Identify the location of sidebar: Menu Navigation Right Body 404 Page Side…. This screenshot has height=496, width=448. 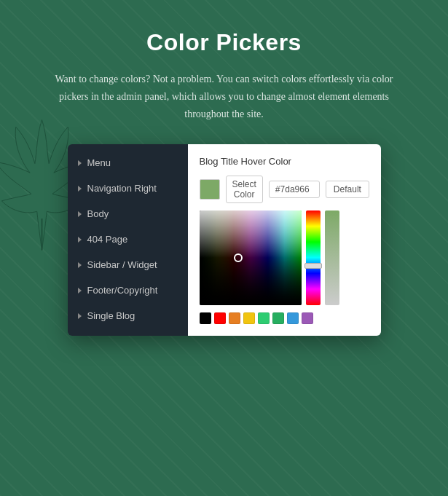
(128, 240).